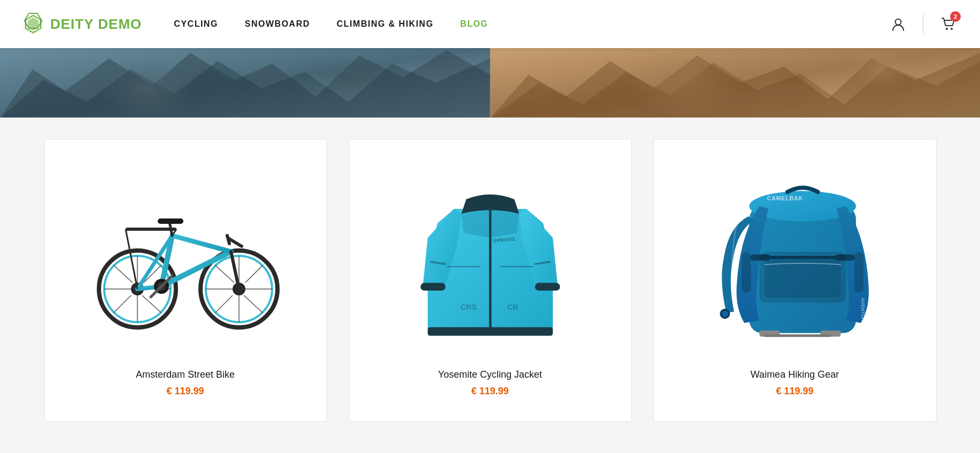 The width and height of the screenshot is (980, 453). Describe the element at coordinates (245, 83) in the screenshot. I see `hero-left-bg` at that location.